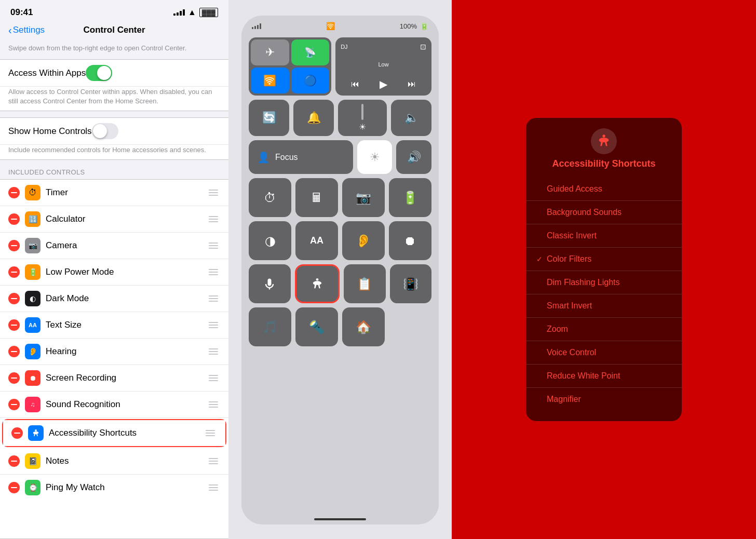 The width and height of the screenshot is (756, 539). Describe the element at coordinates (287, 157) in the screenshot. I see `focus-label: Focus` at that location.